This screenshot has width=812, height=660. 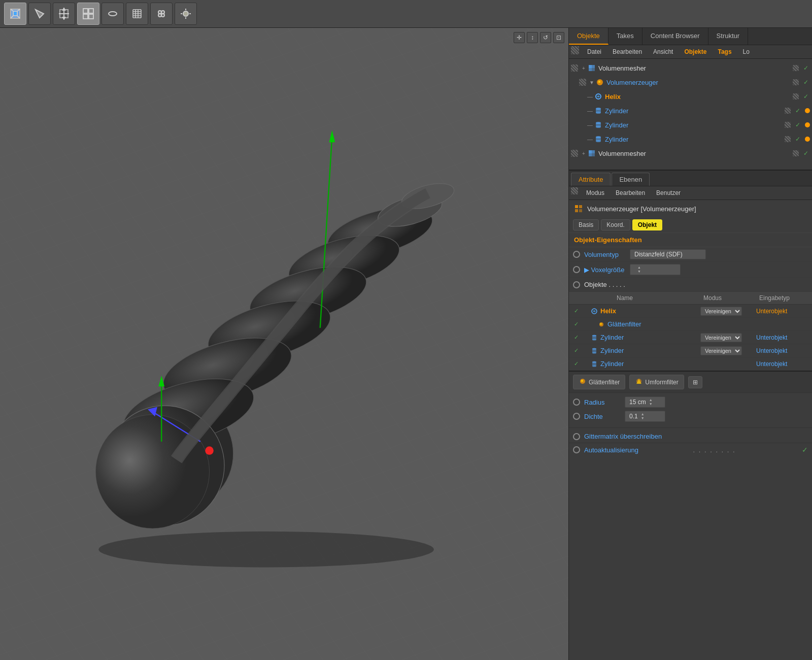 I want to click on row-check-zyl3: ✓, so click(x=576, y=364).